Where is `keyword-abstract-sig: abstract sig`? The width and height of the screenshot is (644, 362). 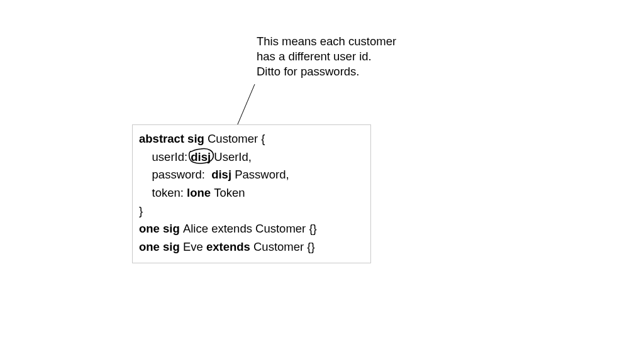
keyword-abstract-sig: abstract sig is located at coordinates (174, 138).